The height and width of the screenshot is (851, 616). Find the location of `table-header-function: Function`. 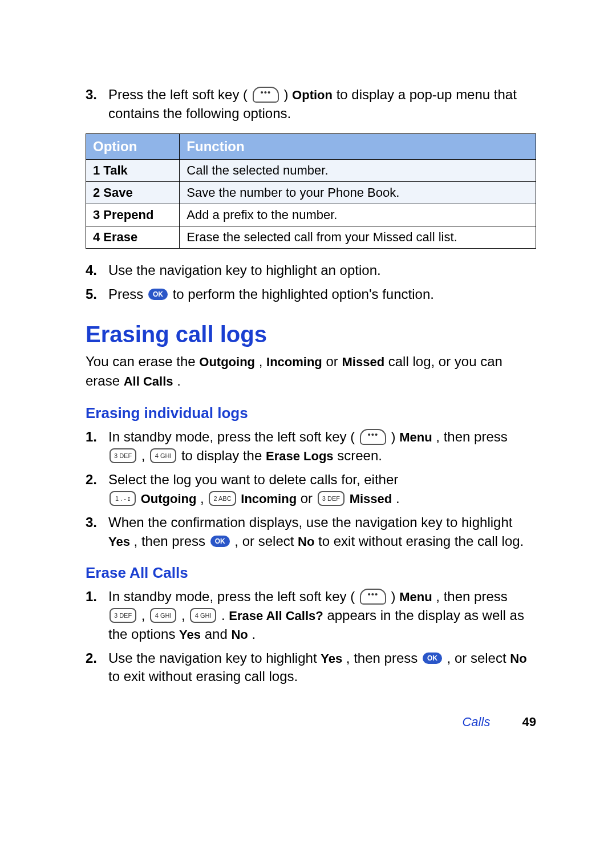

table-header-function: Function is located at coordinates (358, 146).